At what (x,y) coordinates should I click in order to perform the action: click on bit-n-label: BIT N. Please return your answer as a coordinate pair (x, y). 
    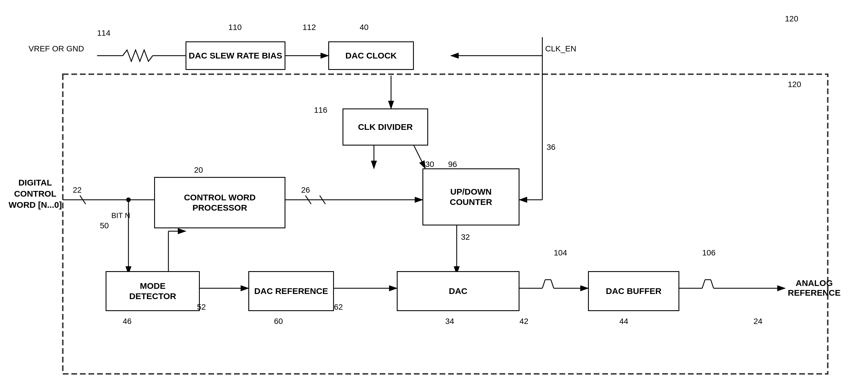
    Looking at the image, I should click on (121, 216).